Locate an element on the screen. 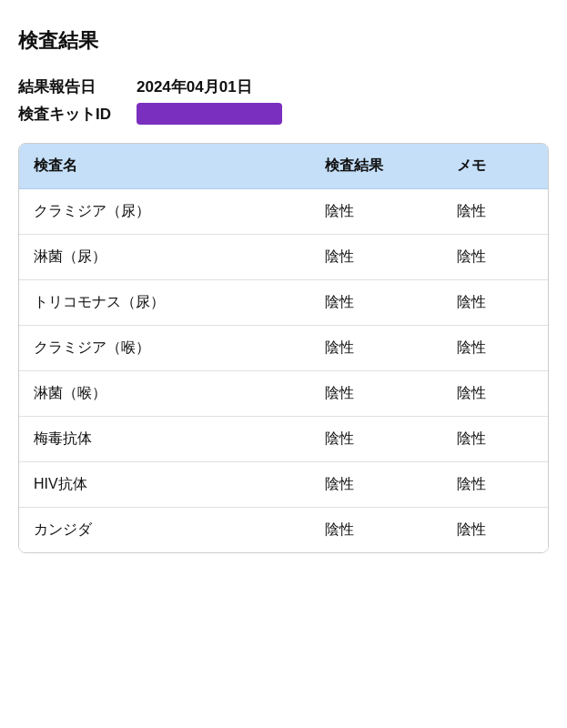 Image resolution: width=567 pixels, height=728 pixels. table-row: クラミジア（喉）陰性陰性 is located at coordinates (284, 349).